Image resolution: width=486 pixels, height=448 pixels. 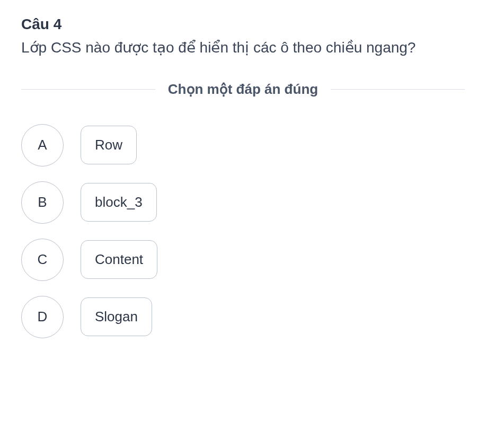 What do you see at coordinates (243, 145) in the screenshot?
I see `option-a: A Row` at bounding box center [243, 145].